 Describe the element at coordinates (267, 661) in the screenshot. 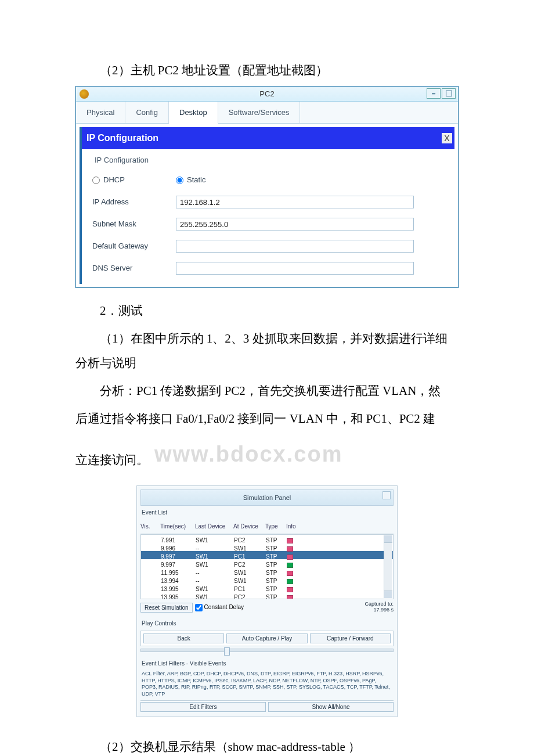

I see `filters-label: Event List Filters - Visible Events` at that location.